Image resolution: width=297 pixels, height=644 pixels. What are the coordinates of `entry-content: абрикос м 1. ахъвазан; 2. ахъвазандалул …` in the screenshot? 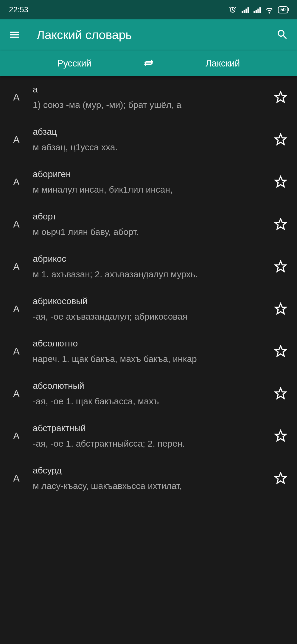 It's located at (151, 267).